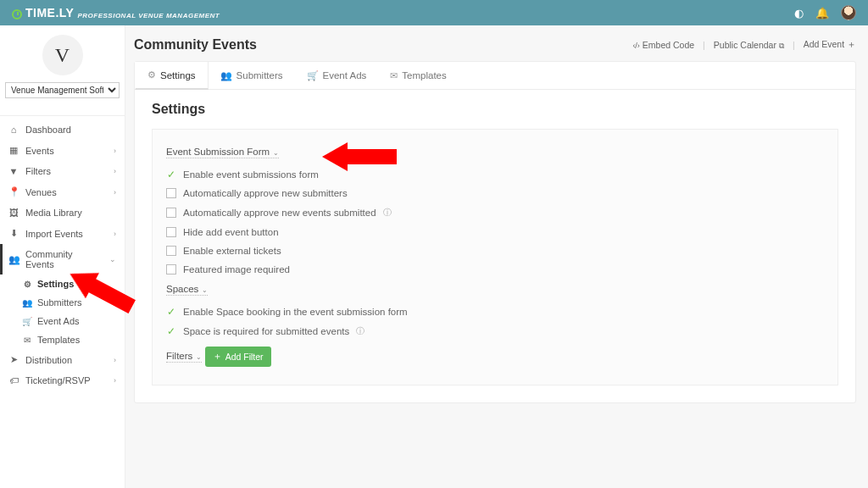 This screenshot has width=868, height=488. I want to click on user-avatar, so click(849, 13).